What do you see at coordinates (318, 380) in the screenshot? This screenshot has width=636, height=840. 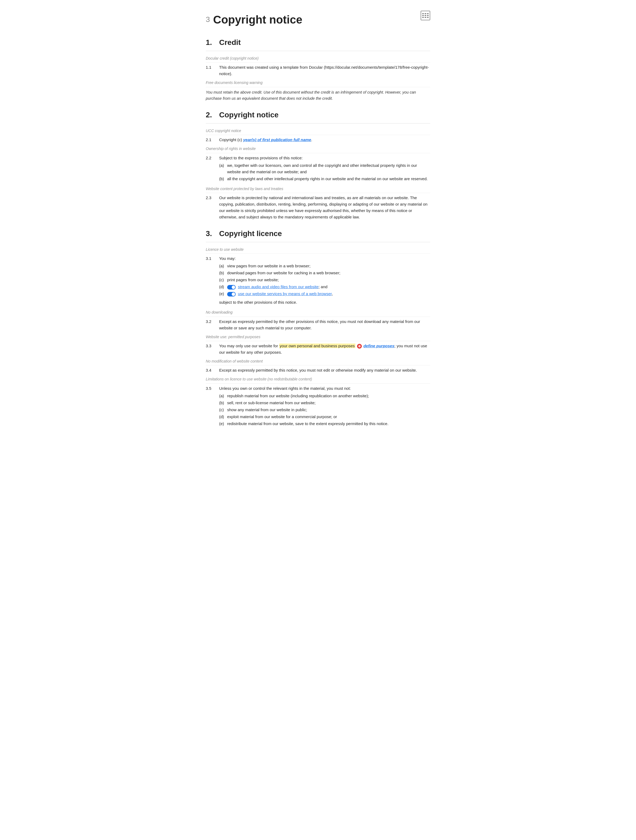 I see `subsection-label-limitations: Limitations on licence to use website (n…` at bounding box center [318, 380].